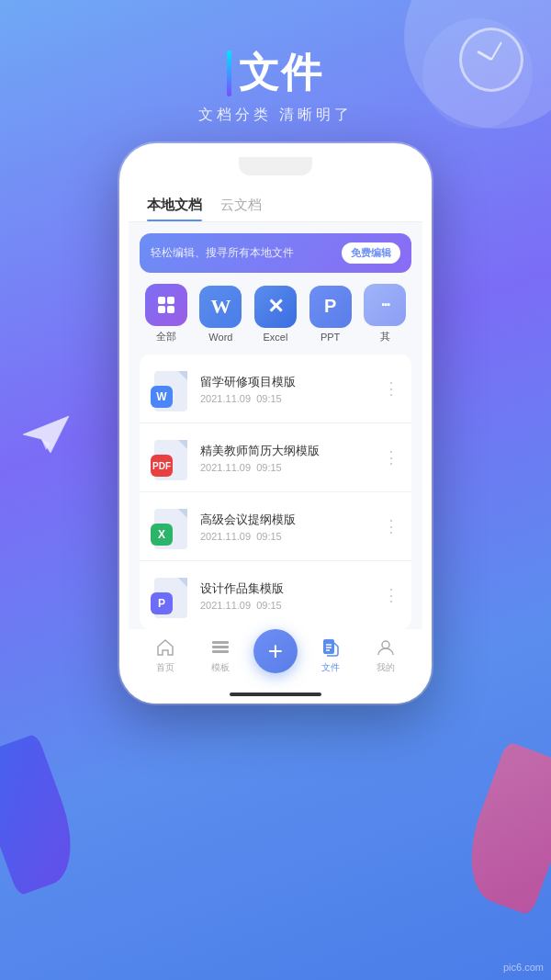 The height and width of the screenshot is (980, 551). Describe the element at coordinates (276, 656) in the screenshot. I see `nav-fab-container: +` at that location.